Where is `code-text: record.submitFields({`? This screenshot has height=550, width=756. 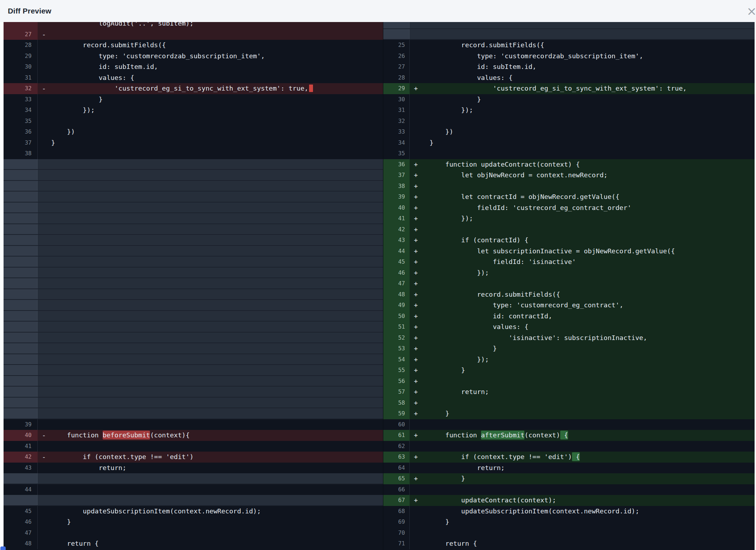
code-text: record.submitFields({ is located at coordinates (217, 45).